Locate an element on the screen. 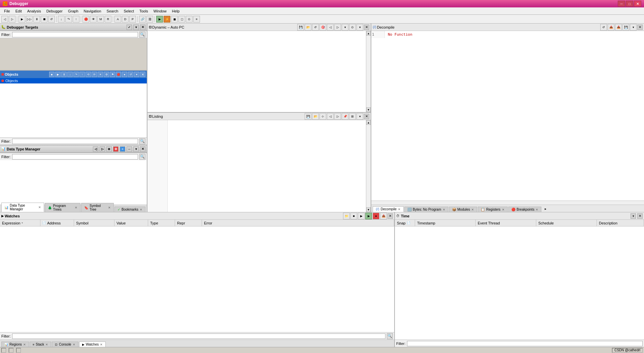 Image resolution: width=644 pixels, height=353 pixels. listing-nav1-btn: ◁ is located at coordinates (330, 116).